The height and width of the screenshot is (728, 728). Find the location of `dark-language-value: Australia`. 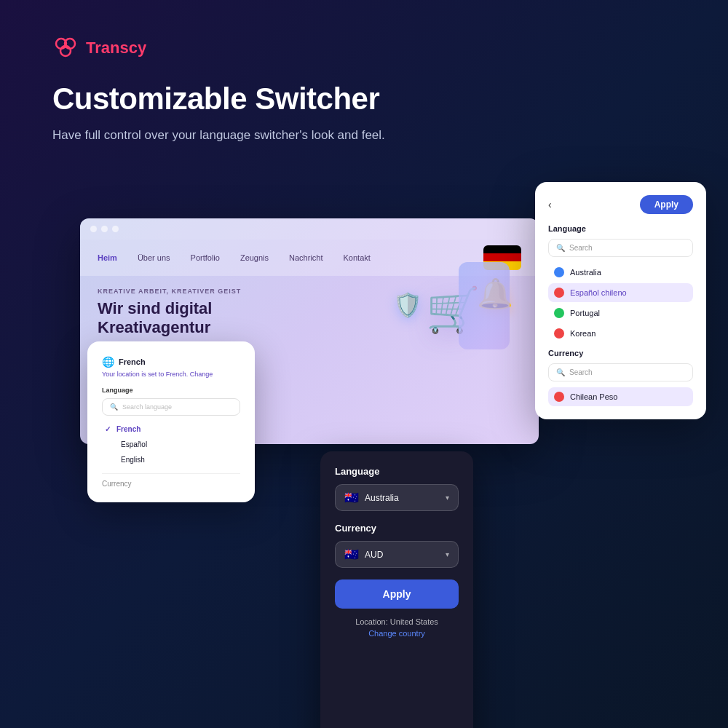

dark-language-value: Australia is located at coordinates (402, 498).